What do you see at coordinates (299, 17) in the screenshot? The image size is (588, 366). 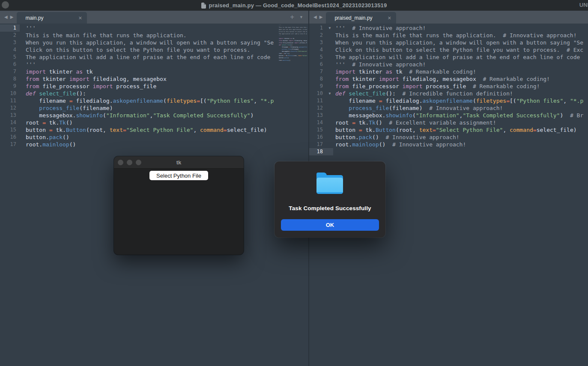 I see `tabbar-actions: + ▼` at bounding box center [299, 17].